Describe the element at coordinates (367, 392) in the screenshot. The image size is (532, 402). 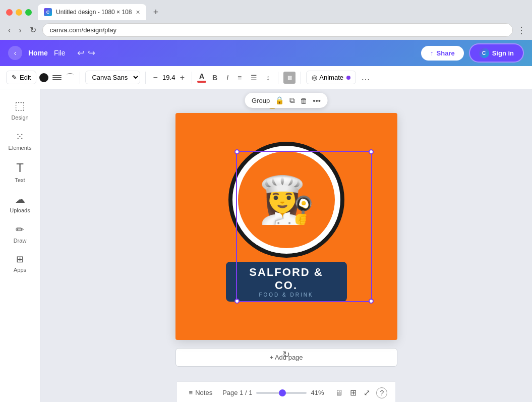
I see `view-expand-btn: ⤢` at that location.